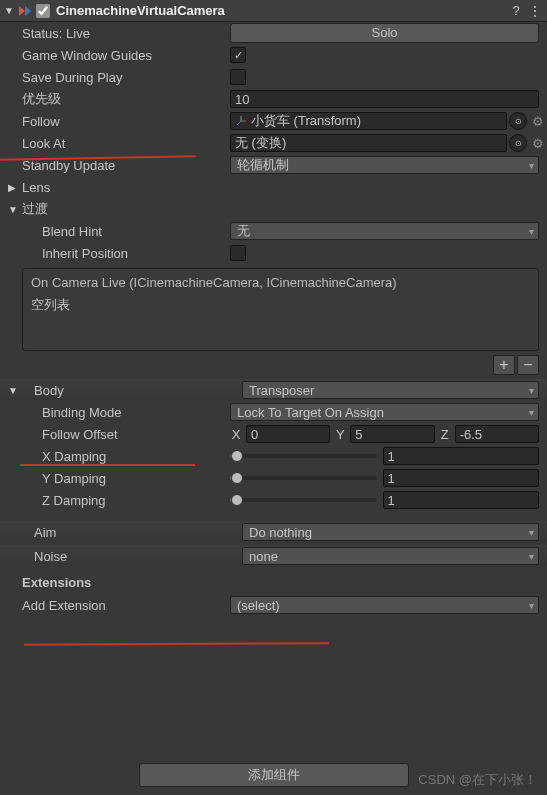 Image resolution: width=547 pixels, height=795 pixels. I want to click on guides-checkbox: ✓, so click(238, 55).